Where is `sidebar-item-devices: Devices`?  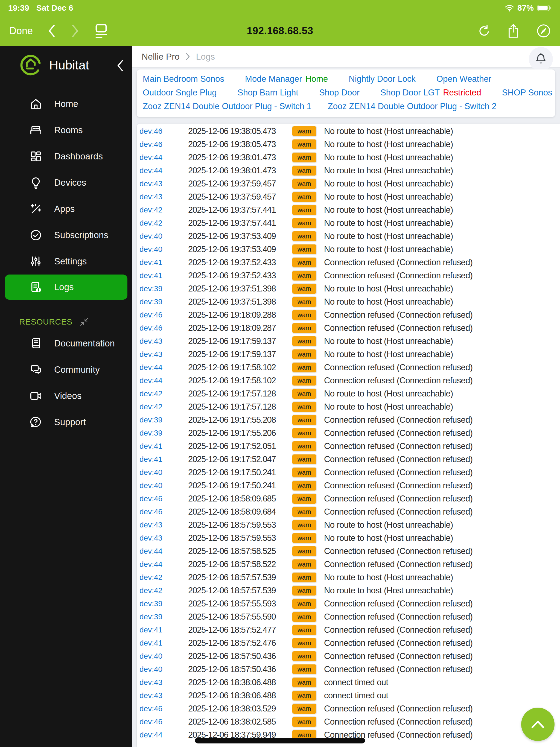 sidebar-item-devices: Devices is located at coordinates (66, 183).